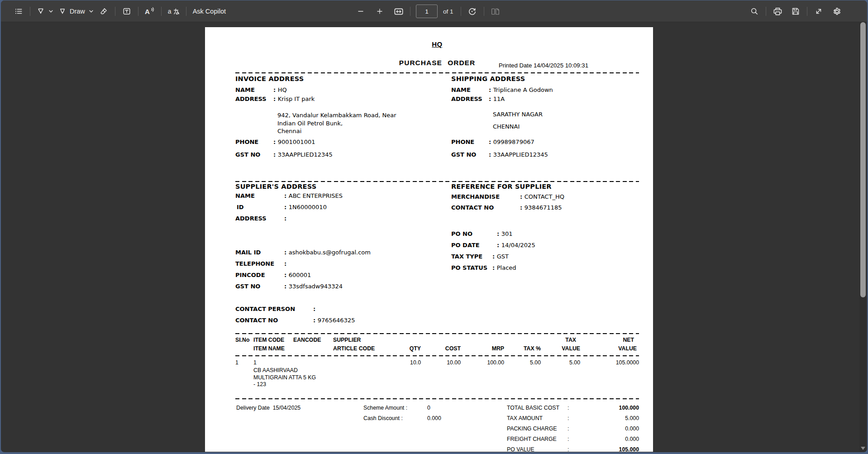 Image resolution: width=868 pixels, height=454 pixels. I want to click on page-count-label: of 1, so click(448, 12).